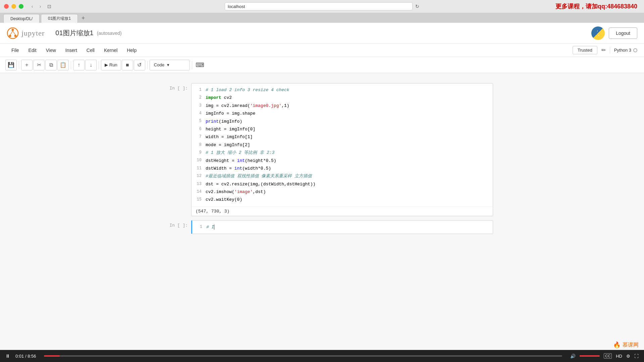 Image resolution: width=644 pixels, height=362 pixels. I want to click on code-token: height = imgInfo[0], so click(230, 129).